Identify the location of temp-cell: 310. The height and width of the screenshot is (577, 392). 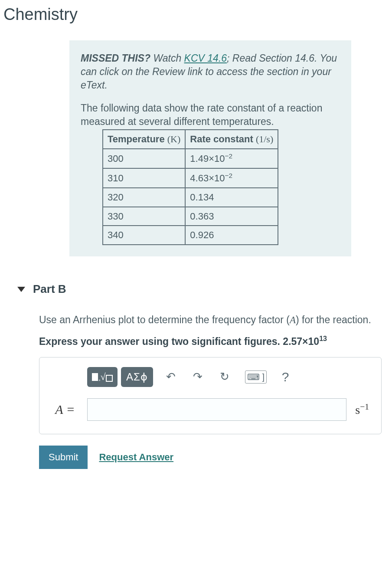
(144, 178).